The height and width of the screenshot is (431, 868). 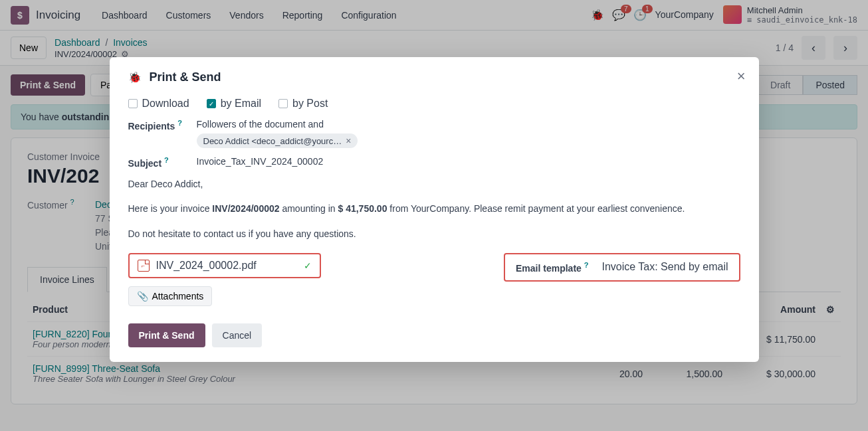 What do you see at coordinates (303, 104) in the screenshot?
I see `post-option: by Post` at bounding box center [303, 104].